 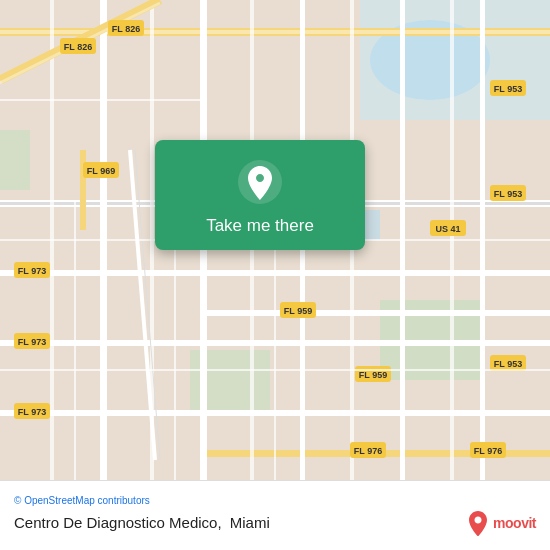 I want to click on place-city-text: Miami, so click(x=250, y=522).